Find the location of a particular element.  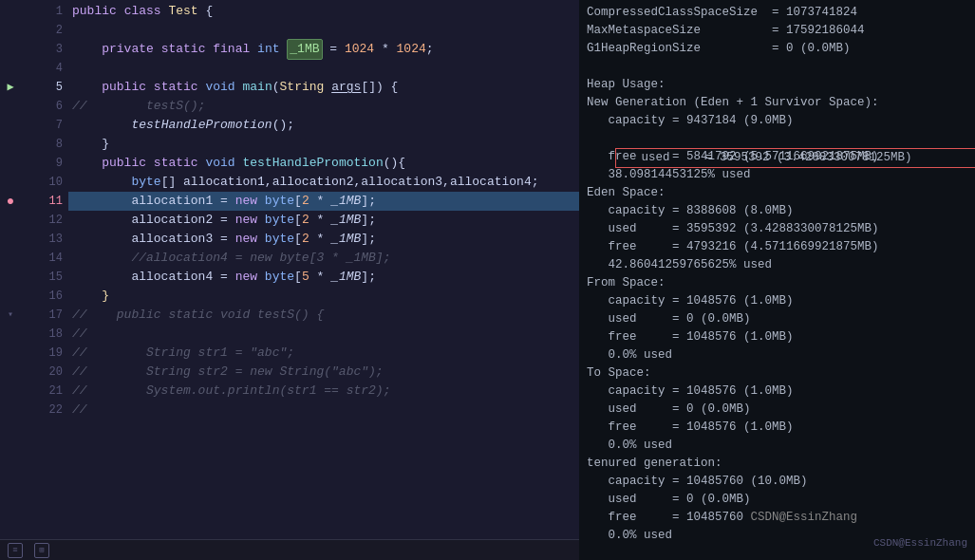

code-line-9: public static void testHandlePromotion()… is located at coordinates (324, 163).